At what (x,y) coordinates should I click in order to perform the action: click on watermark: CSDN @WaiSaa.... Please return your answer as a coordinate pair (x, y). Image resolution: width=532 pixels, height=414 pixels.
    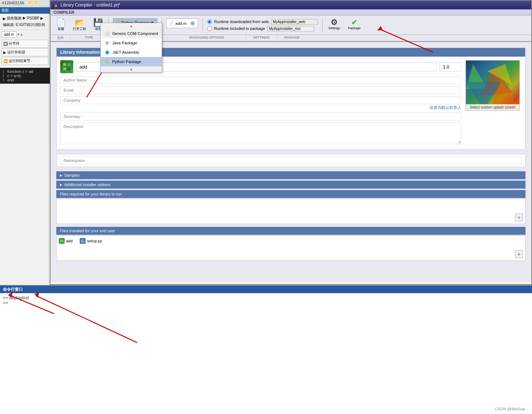
    Looking at the image, I should click on (512, 409).